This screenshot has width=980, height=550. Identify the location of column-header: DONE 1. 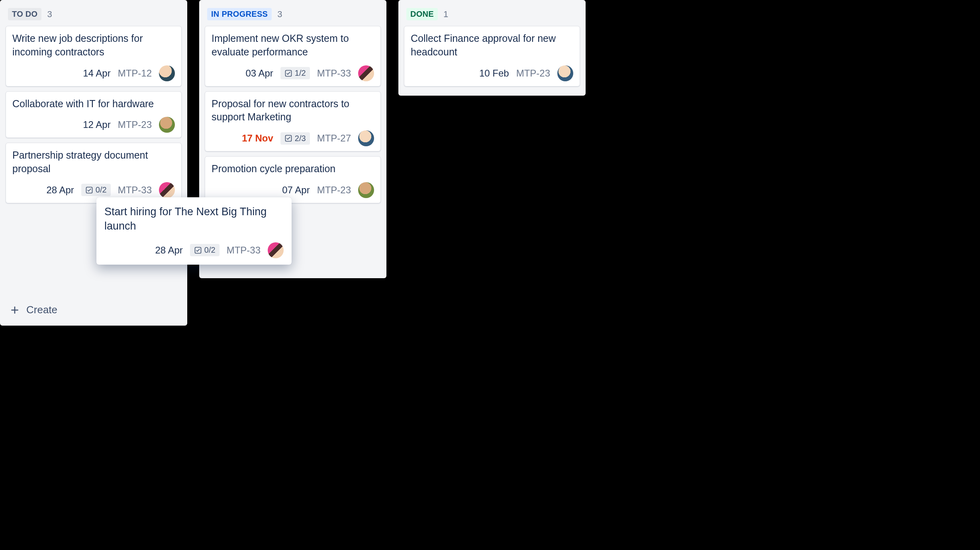
(492, 16).